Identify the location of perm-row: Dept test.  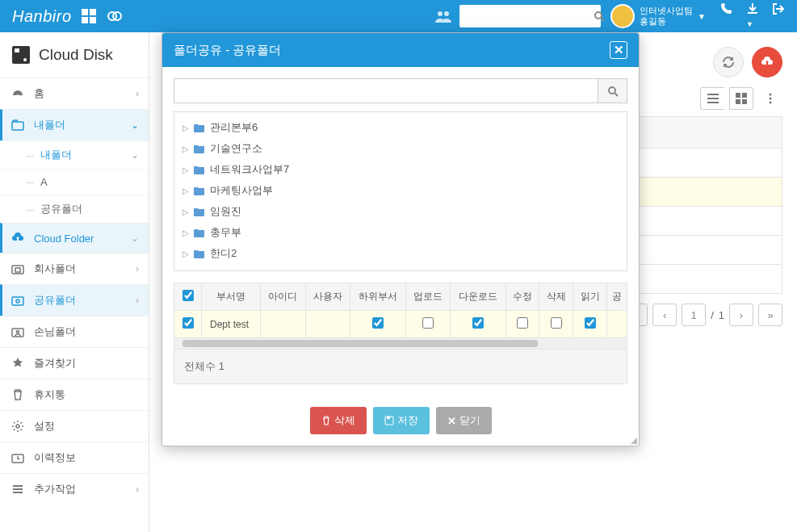
(401, 325).